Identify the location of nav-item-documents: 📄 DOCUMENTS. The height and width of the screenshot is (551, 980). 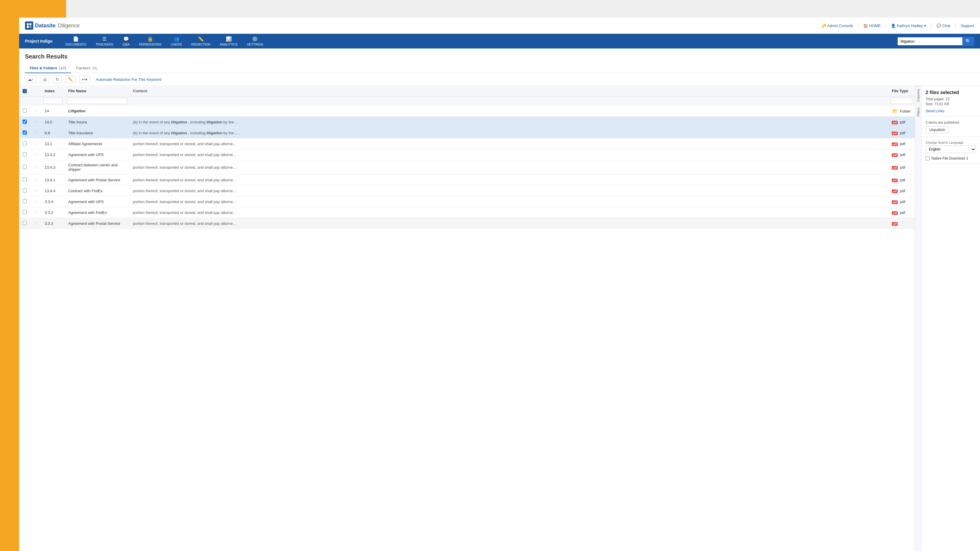
(76, 41).